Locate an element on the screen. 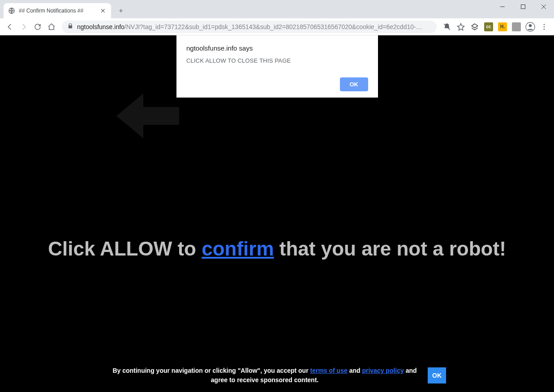 The height and width of the screenshot is (392, 554). alert-ok-button: OK is located at coordinates (354, 84).